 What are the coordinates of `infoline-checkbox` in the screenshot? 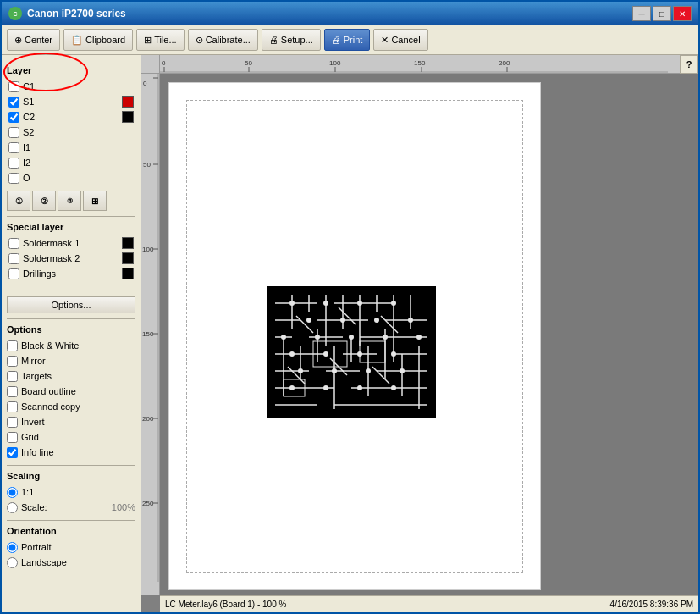 It's located at (12, 452).